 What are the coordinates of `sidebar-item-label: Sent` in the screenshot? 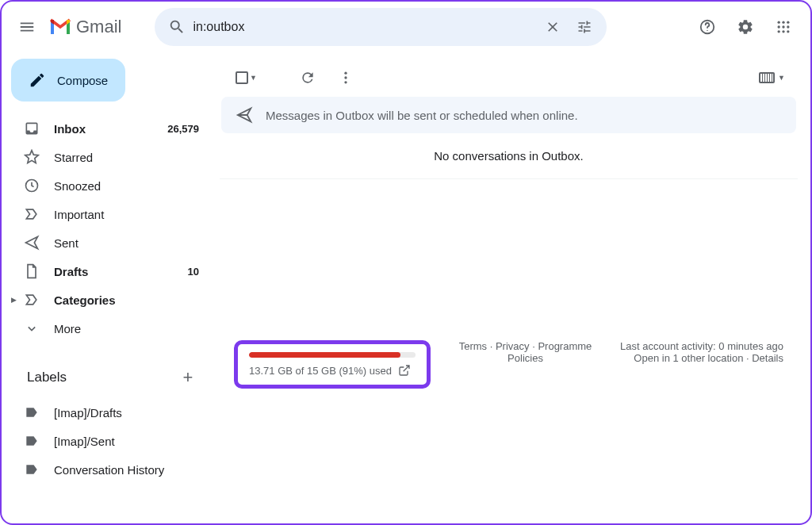 It's located at (67, 243).